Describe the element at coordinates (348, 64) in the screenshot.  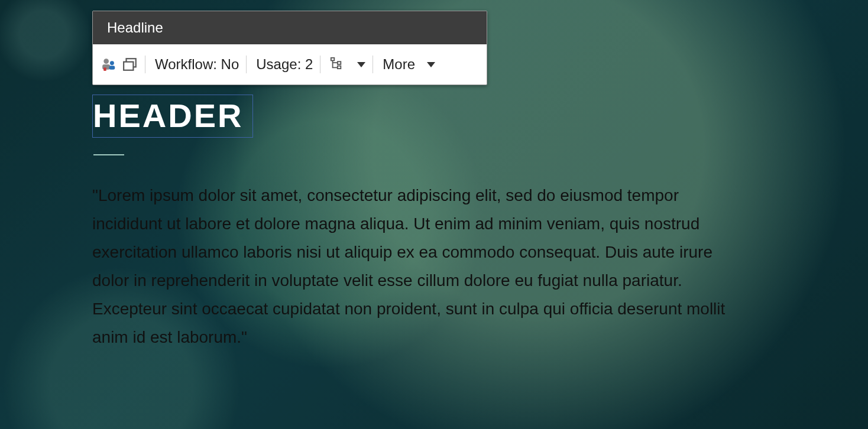
I see `tree-button` at that location.